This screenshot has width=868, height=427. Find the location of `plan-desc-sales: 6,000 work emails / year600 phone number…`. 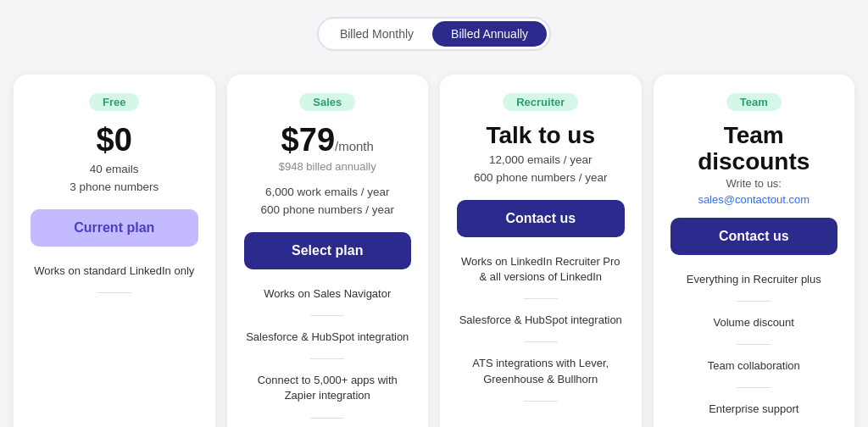

plan-desc-sales: 6,000 work emails / year600 phone number… is located at coordinates (327, 202).